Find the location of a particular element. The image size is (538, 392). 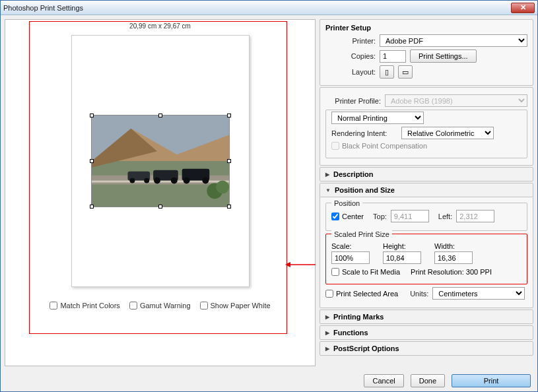

landscape-photo-icon is located at coordinates (160, 161).